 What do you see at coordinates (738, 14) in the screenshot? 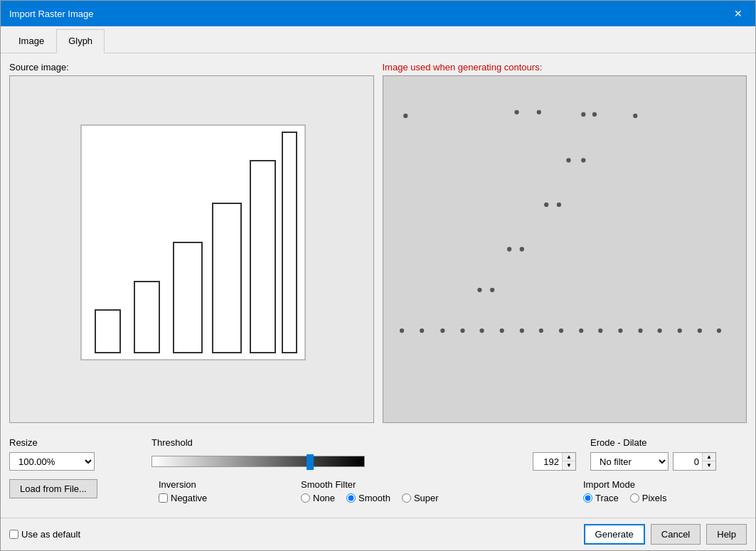
I see `close-button: ✕` at bounding box center [738, 14].